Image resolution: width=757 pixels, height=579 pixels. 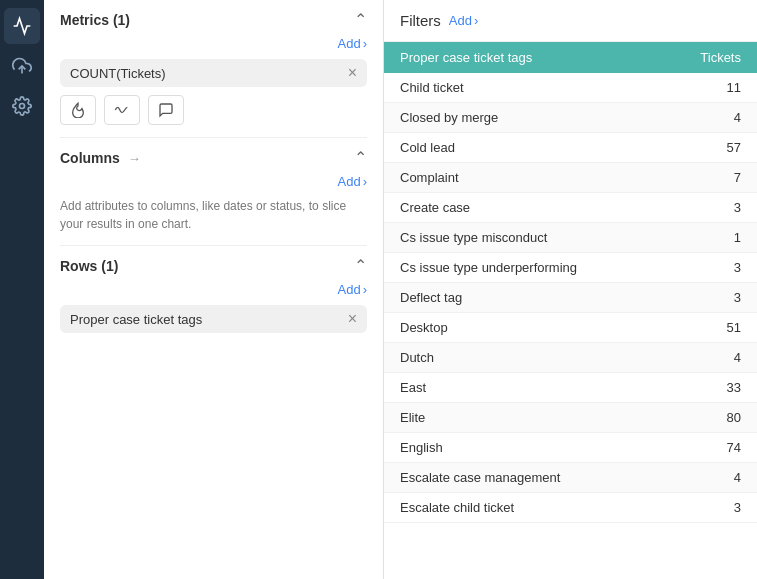 I want to click on tag-cell: Escalate case management, so click(x=526, y=478).